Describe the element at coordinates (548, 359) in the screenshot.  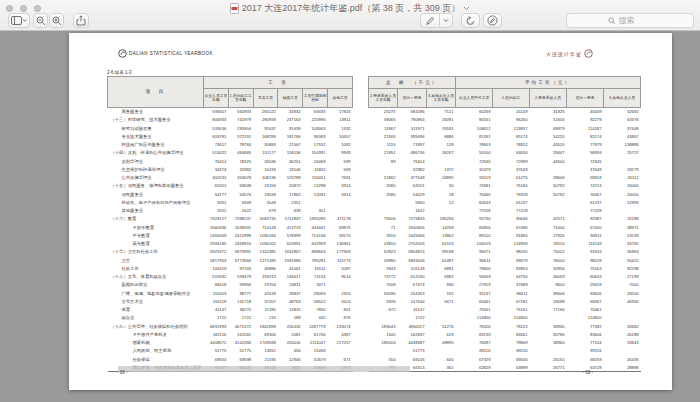
I see `table-cell: 25150` at that location.